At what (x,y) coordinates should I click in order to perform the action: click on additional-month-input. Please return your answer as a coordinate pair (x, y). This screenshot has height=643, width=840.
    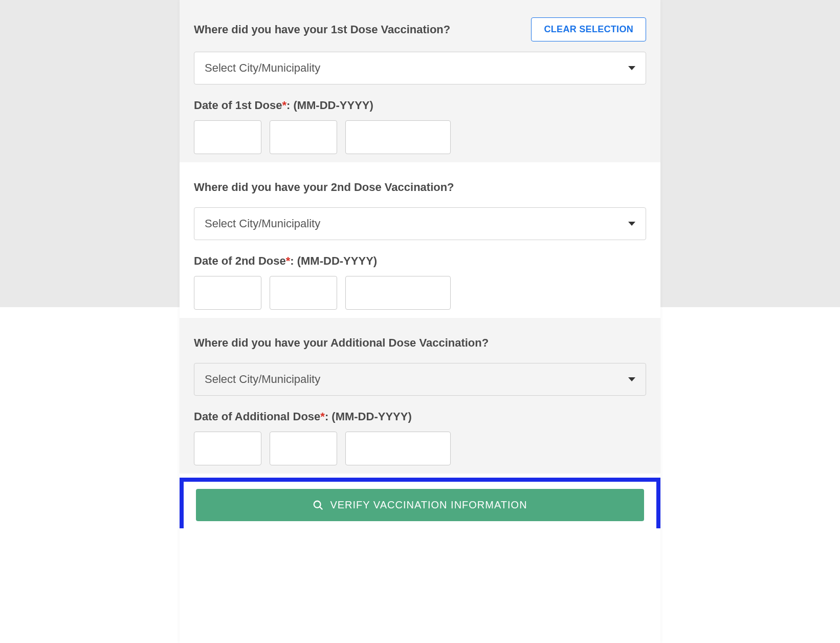
    Looking at the image, I should click on (228, 448).